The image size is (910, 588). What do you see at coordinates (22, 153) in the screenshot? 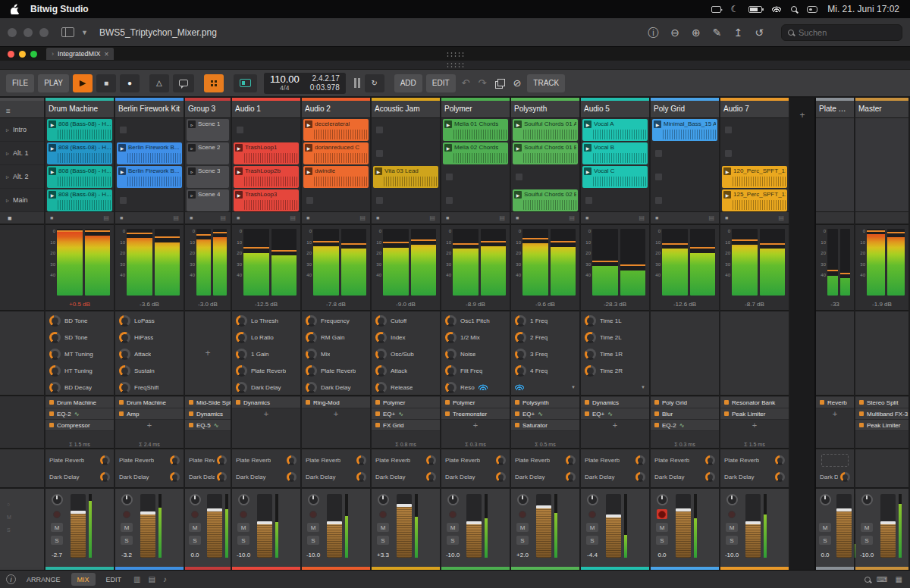
I see `scene-launch-row: ▹Alt. 1` at bounding box center [22, 153].